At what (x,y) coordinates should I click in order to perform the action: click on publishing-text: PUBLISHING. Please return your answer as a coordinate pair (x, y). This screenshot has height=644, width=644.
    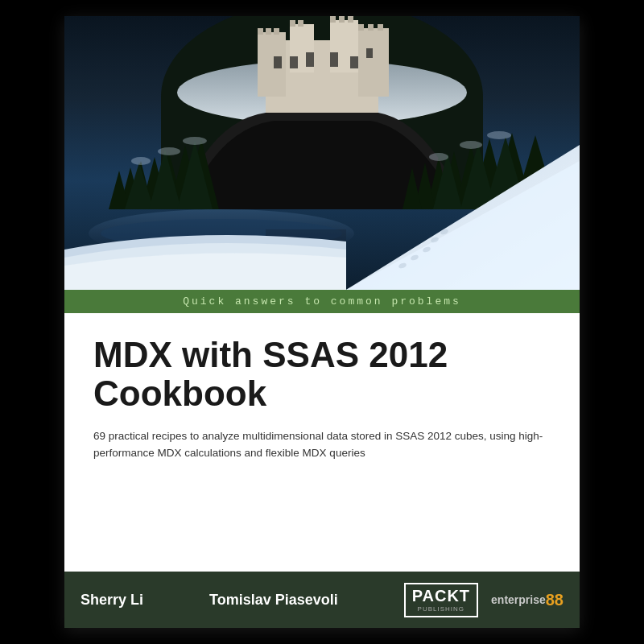
    Looking at the image, I should click on (441, 609).